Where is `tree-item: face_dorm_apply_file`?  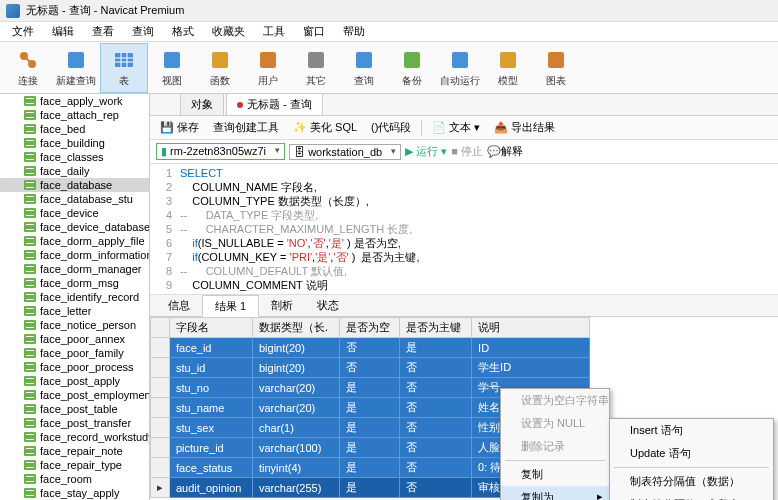 tree-item: face_dorm_apply_file is located at coordinates (74, 241).